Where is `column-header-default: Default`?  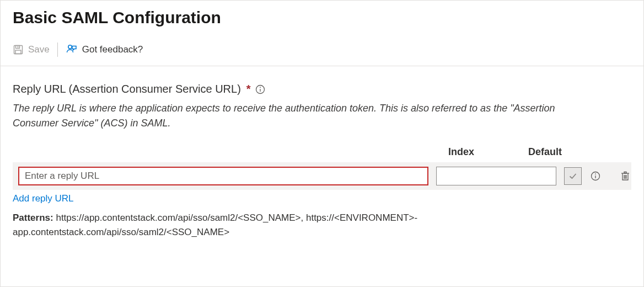
column-header-default: Default is located at coordinates (555, 152).